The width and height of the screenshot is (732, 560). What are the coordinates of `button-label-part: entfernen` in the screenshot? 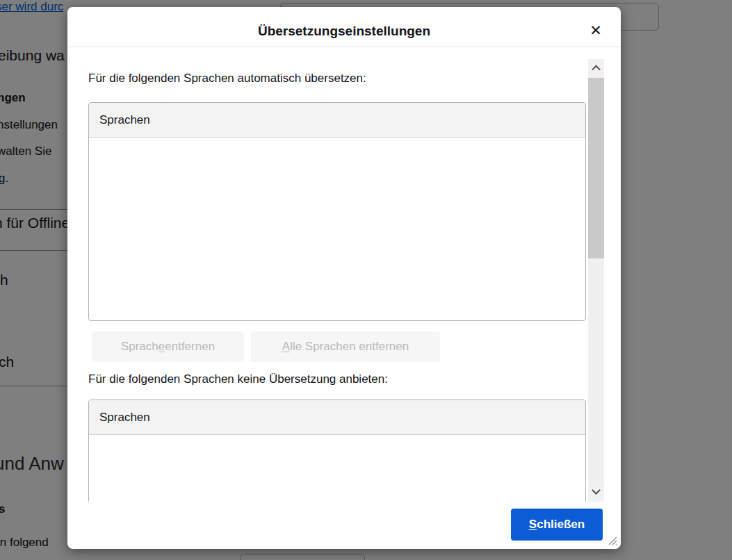 It's located at (190, 347).